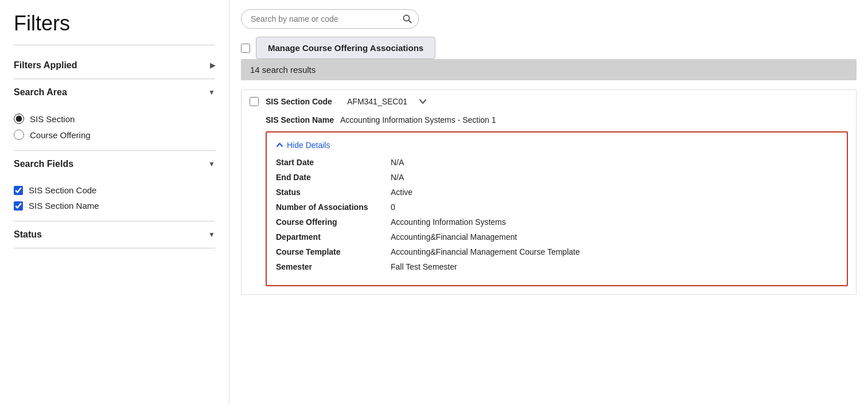 The width and height of the screenshot is (868, 405). Describe the element at coordinates (556, 192) in the screenshot. I see `detail-row-status: Status Active` at that location.